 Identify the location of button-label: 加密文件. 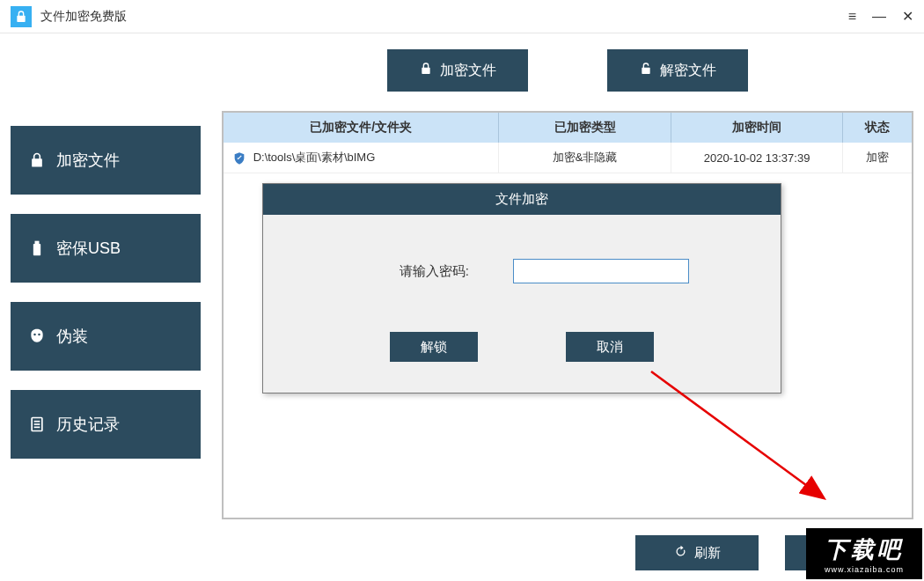
(468, 70).